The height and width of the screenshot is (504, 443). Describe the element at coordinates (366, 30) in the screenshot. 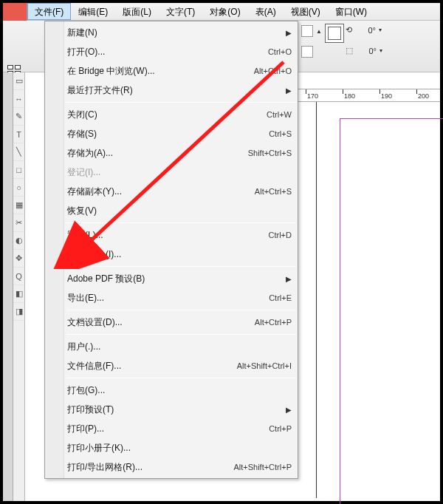

I see `rotation-value-1: 0°` at that location.